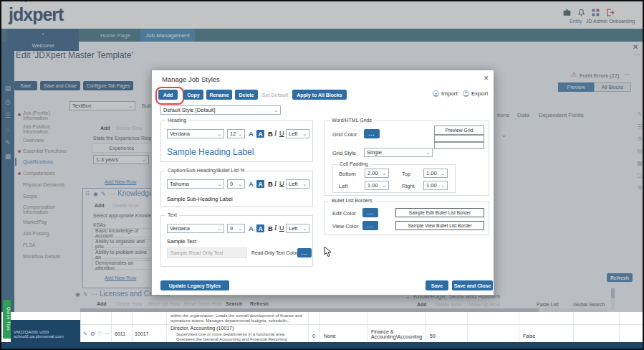 The height and width of the screenshot is (350, 644). What do you see at coordinates (345, 227) in the screenshot?
I see `view-color-label: View Color` at bounding box center [345, 227].